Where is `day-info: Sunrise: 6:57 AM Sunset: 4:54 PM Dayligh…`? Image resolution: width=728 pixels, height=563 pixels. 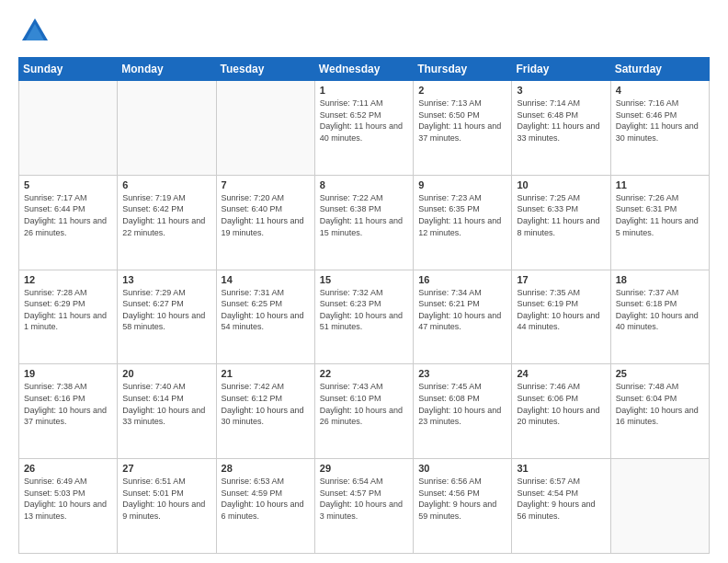 day-info: Sunrise: 6:57 AM Sunset: 4:54 PM Dayligh… is located at coordinates (561, 499).